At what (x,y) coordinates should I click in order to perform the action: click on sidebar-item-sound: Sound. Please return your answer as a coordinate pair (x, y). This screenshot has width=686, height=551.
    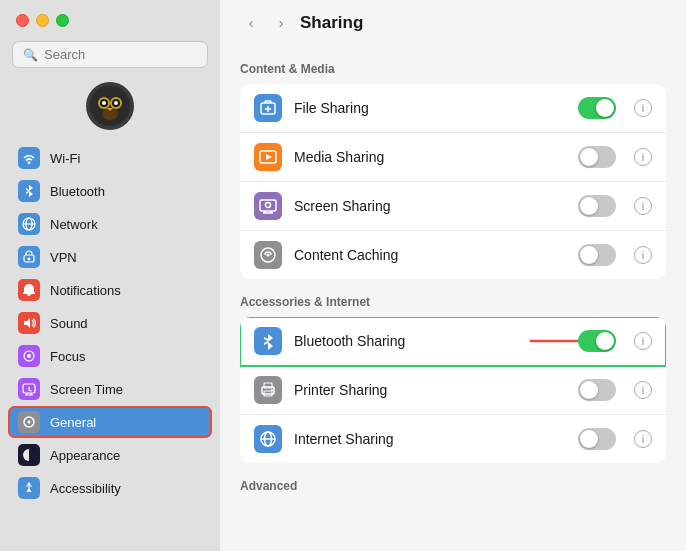
    Looking at the image, I should click on (110, 323).